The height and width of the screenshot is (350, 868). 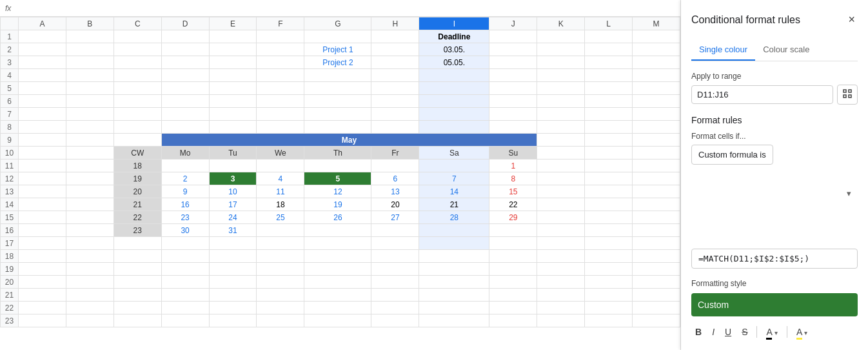 What do you see at coordinates (454, 153) in the screenshot?
I see `cell-sa-header: Sa` at bounding box center [454, 153].